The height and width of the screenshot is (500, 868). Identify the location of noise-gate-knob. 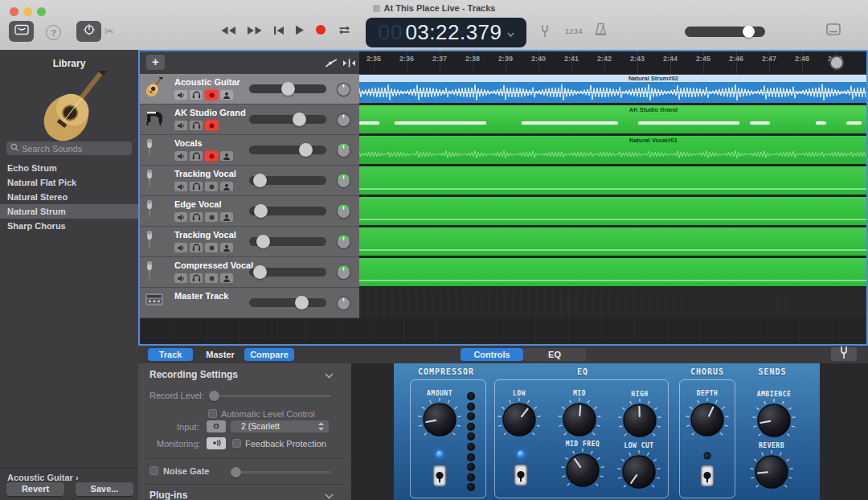
(236, 473).